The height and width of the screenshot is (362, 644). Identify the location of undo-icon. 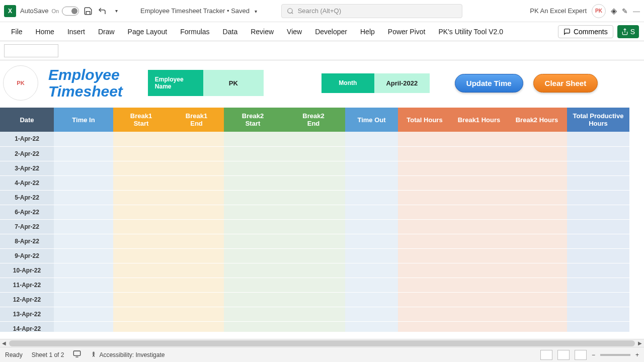
(102, 11).